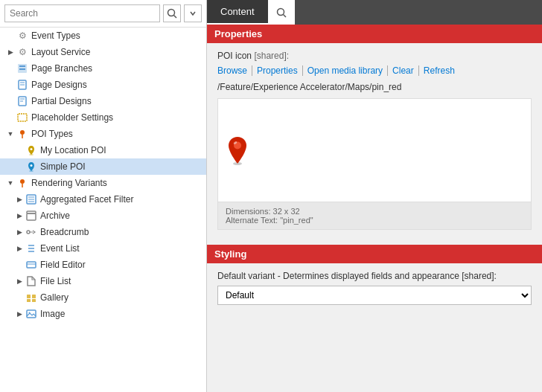 The image size is (542, 392). What do you see at coordinates (278, 71) in the screenshot?
I see `properties-link: Properties` at bounding box center [278, 71].